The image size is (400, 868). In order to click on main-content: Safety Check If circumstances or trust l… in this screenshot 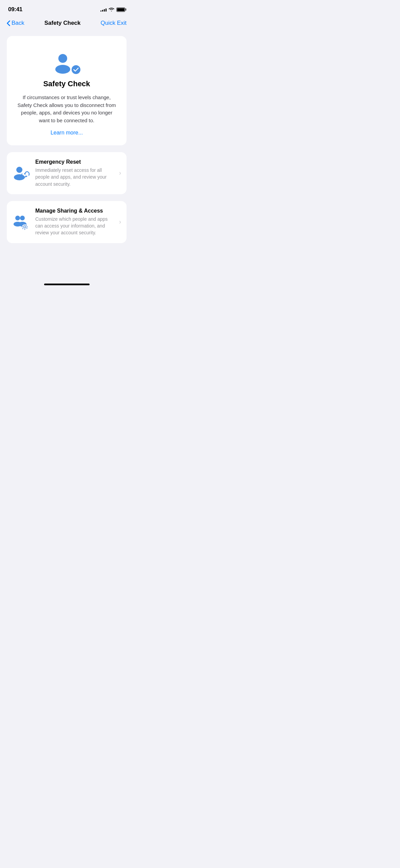, I will do `click(66, 156)`.